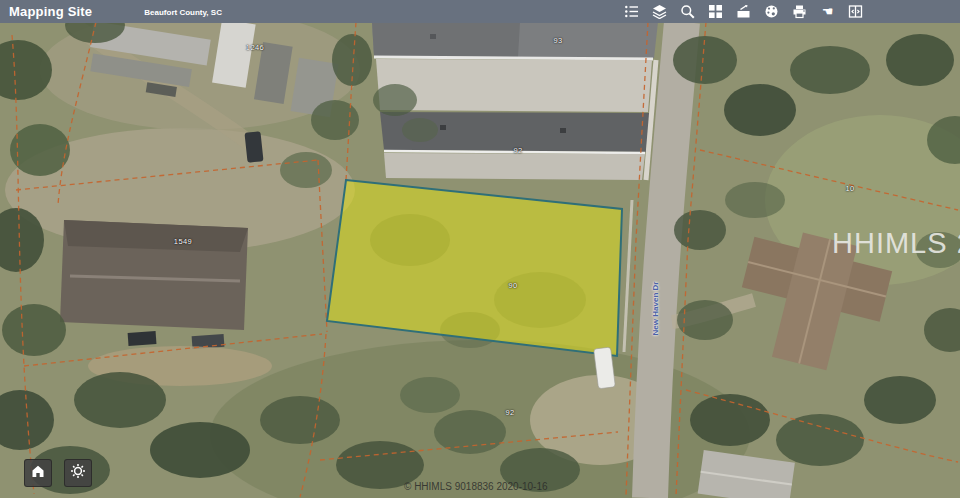 The height and width of the screenshot is (498, 960). What do you see at coordinates (183, 242) in the screenshot?
I see `parcel-number-label: 1549` at bounding box center [183, 242].